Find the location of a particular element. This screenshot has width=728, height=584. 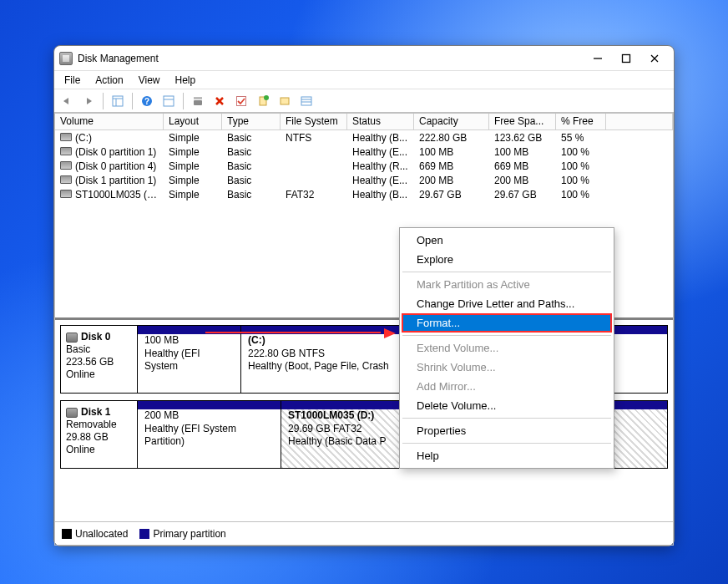

disk-type: Removable is located at coordinates (99, 424).